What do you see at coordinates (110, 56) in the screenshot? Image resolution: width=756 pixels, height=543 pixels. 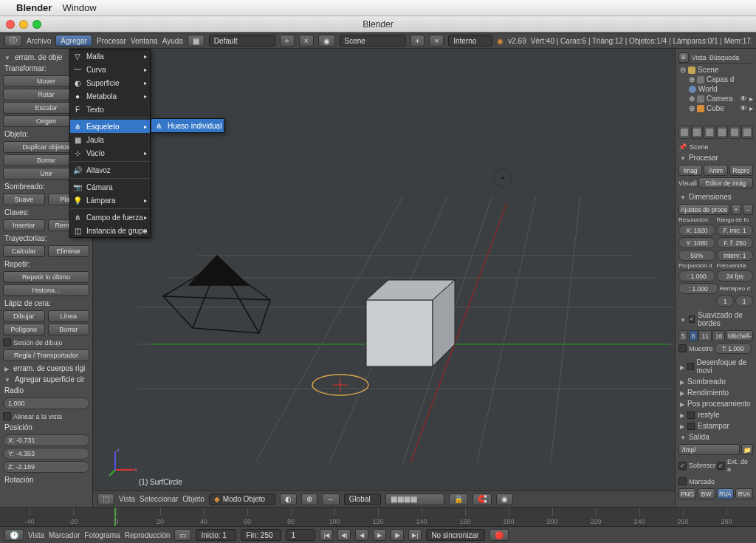 I see `add-menu-item-malla: ▽Malla▸` at bounding box center [110, 56].